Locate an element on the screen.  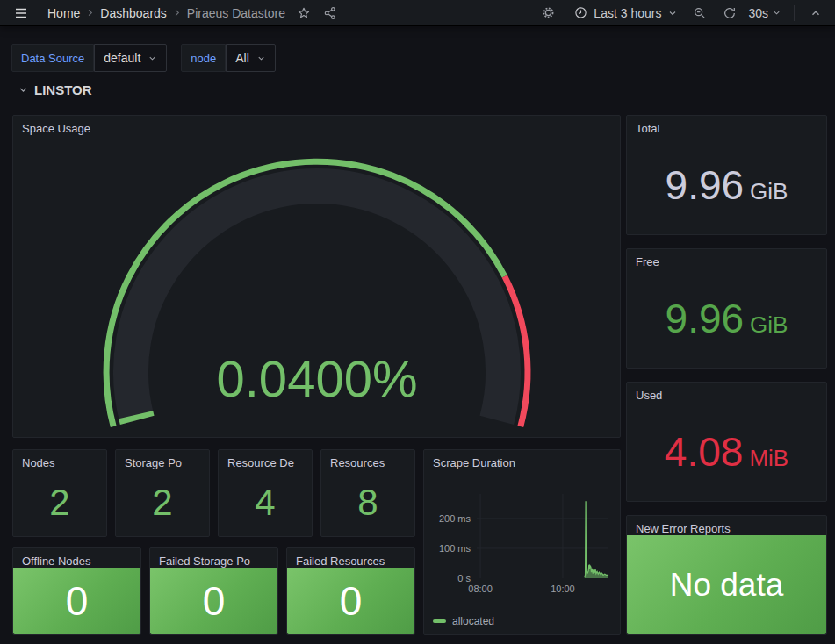
panel-used: Used 4.08 MiB is located at coordinates (727, 442).